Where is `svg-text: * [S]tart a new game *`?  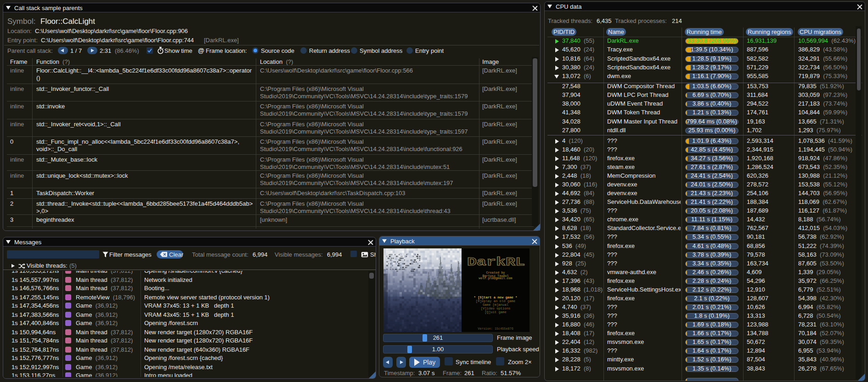
svg-text: * [S]tart a new game * is located at coordinates (496, 298).